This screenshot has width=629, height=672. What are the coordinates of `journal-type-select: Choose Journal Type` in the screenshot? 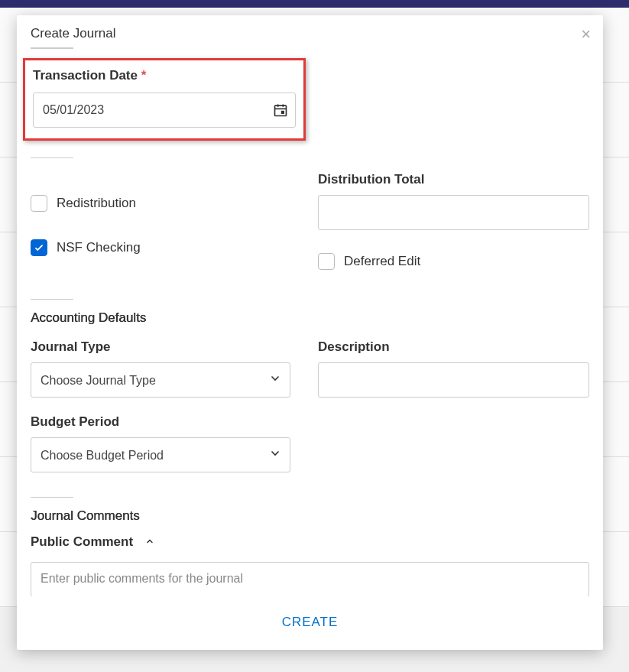 It's located at (160, 380).